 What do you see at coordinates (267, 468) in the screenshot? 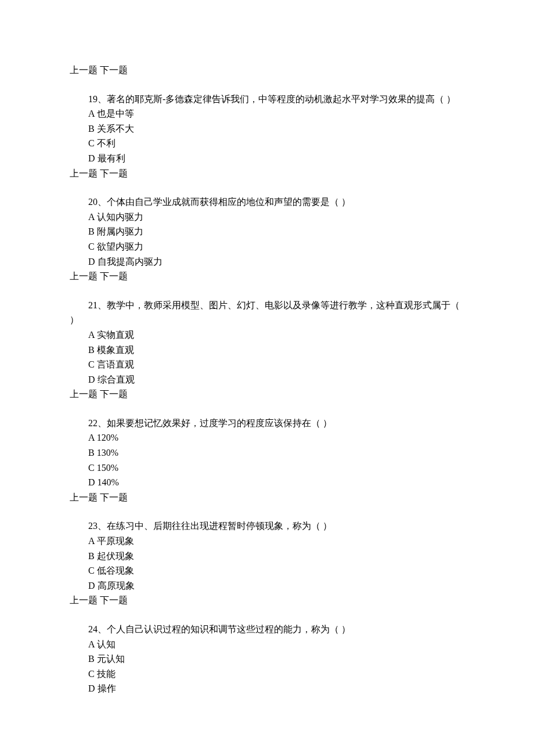
I see `option-c: C 150%` at bounding box center [267, 468].